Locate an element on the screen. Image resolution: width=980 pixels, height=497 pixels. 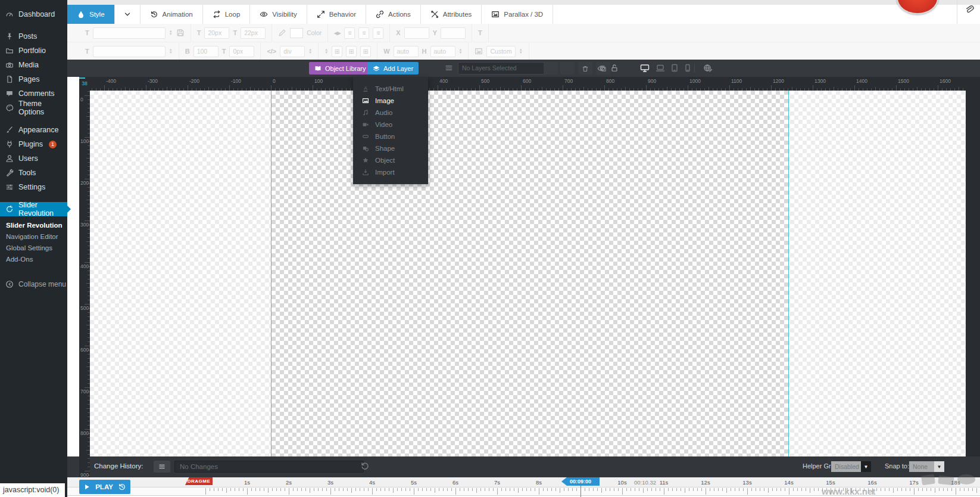
book-icon is located at coordinates (318, 69).